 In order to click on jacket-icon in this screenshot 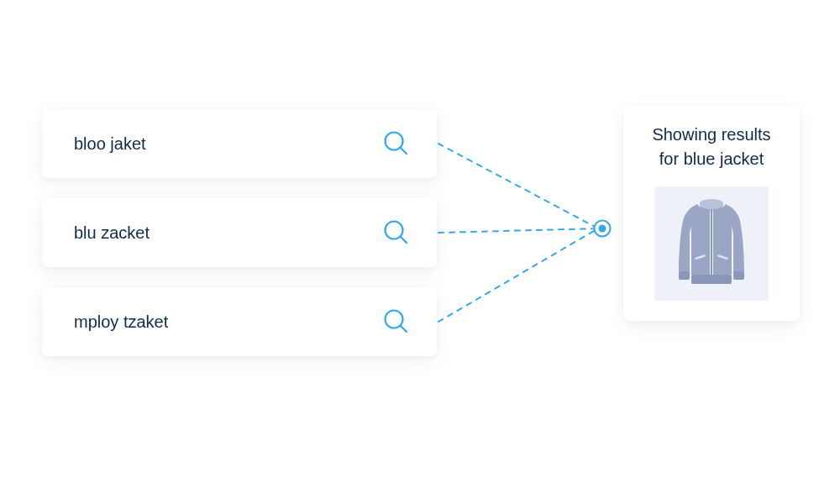, I will do `click(711, 244)`.